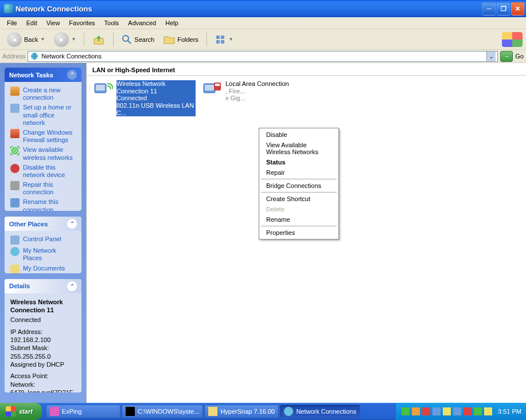 Image resolution: width=526 pixels, height=420 pixels. Describe the element at coordinates (299, 199) in the screenshot. I see `menu-shortcut: Create Shortcut` at that location.